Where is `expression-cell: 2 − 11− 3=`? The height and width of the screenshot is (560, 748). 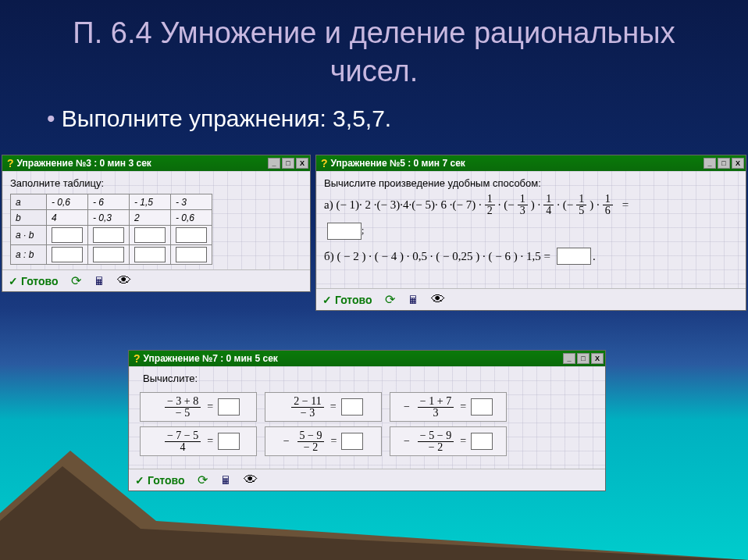 expression-cell: 2 − 11− 3= is located at coordinates (323, 407).